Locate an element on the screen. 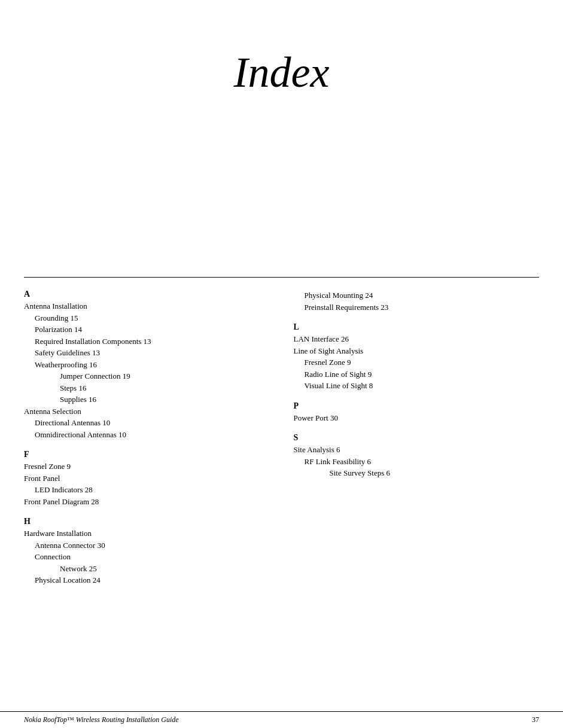  index-entry: Line of Sight Analysis is located at coordinates (416, 351).